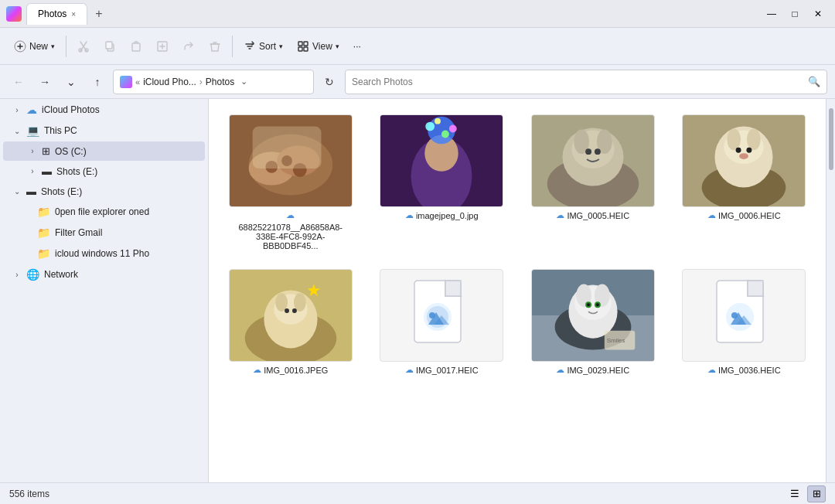 This screenshot has width=835, height=504. Describe the element at coordinates (831, 139) in the screenshot. I see `scrollbar-thumb` at that location.